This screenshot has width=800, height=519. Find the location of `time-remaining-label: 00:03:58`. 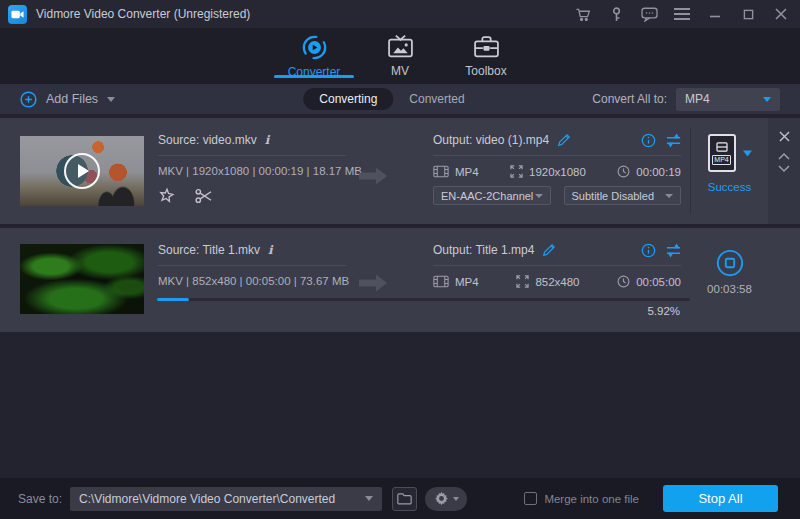

time-remaining-label: 00:03:58 is located at coordinates (730, 289).